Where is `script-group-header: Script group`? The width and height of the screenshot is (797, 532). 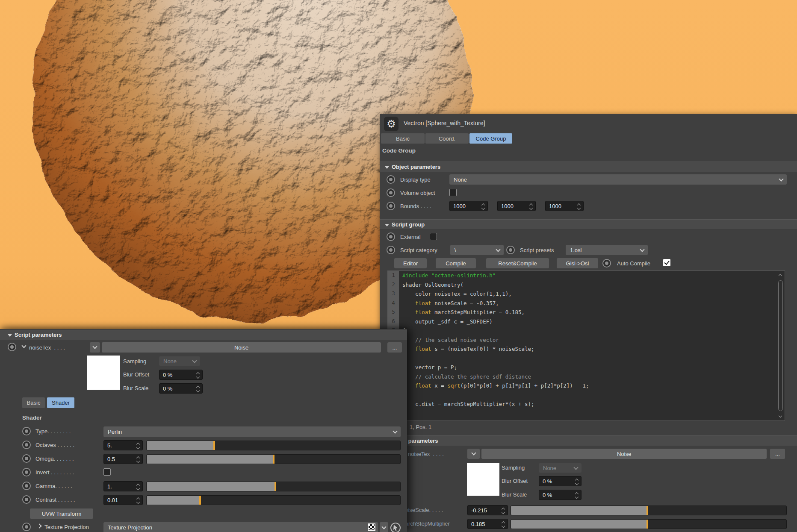 script-group-header: Script group is located at coordinates (588, 225).